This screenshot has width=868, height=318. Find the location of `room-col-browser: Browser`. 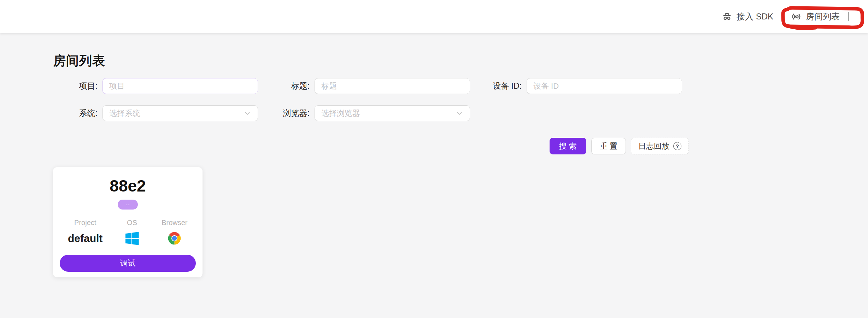

room-col-browser: Browser is located at coordinates (175, 223).